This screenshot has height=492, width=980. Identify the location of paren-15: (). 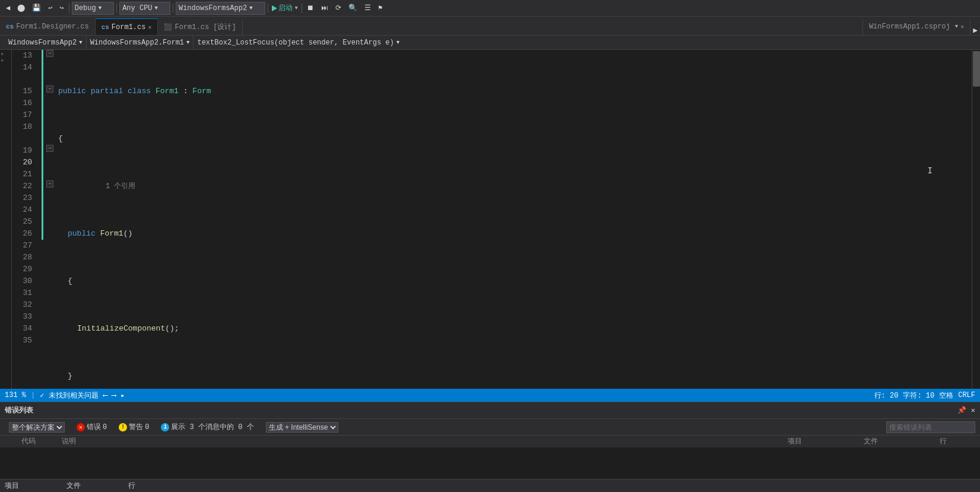
(128, 234).